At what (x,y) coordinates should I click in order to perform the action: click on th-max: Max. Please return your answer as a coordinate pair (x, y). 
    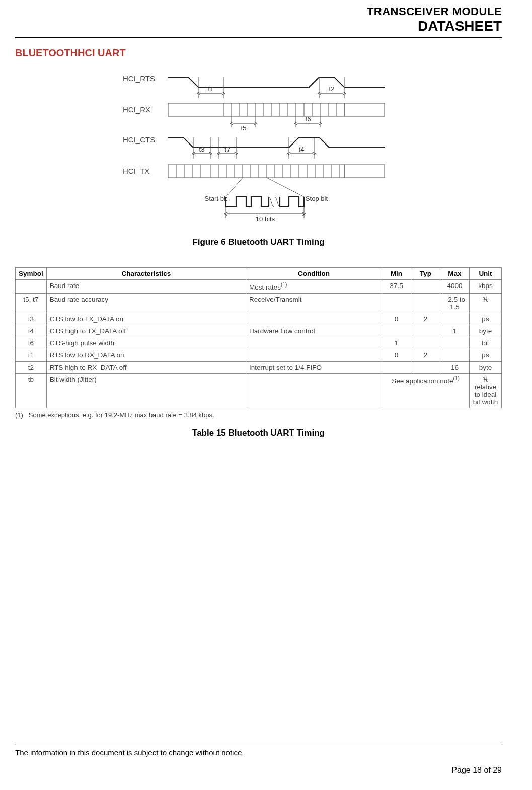
    Looking at the image, I should click on (455, 274).